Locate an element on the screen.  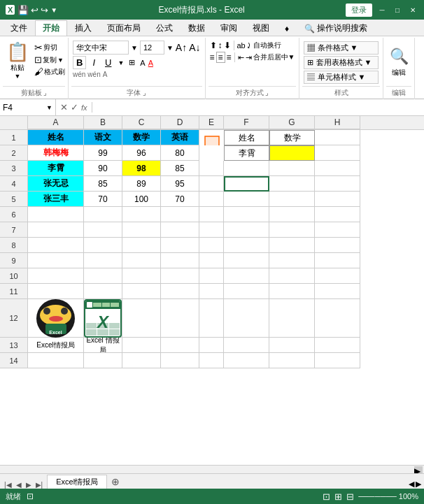
row-header-5: 5 is located at coordinates (14, 199).